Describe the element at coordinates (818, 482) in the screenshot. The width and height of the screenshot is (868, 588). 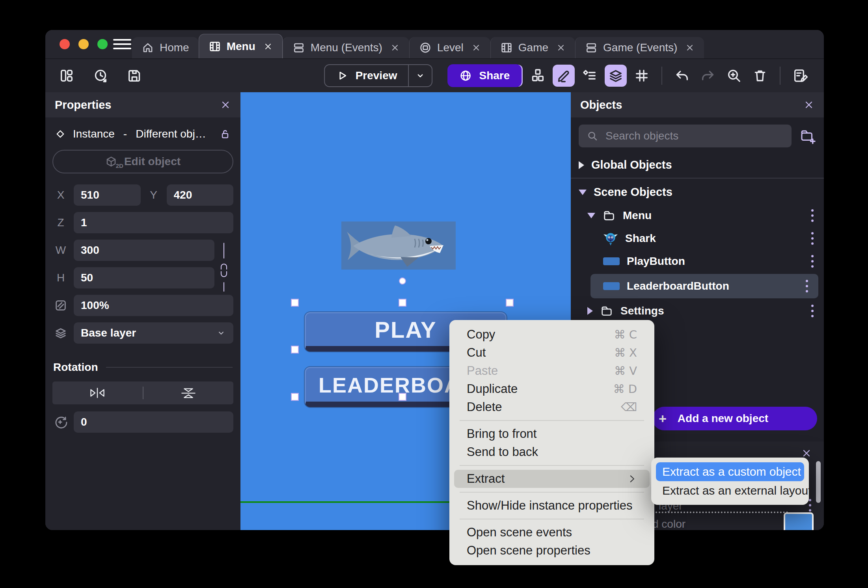
I see `scrollbar-thumb` at that location.